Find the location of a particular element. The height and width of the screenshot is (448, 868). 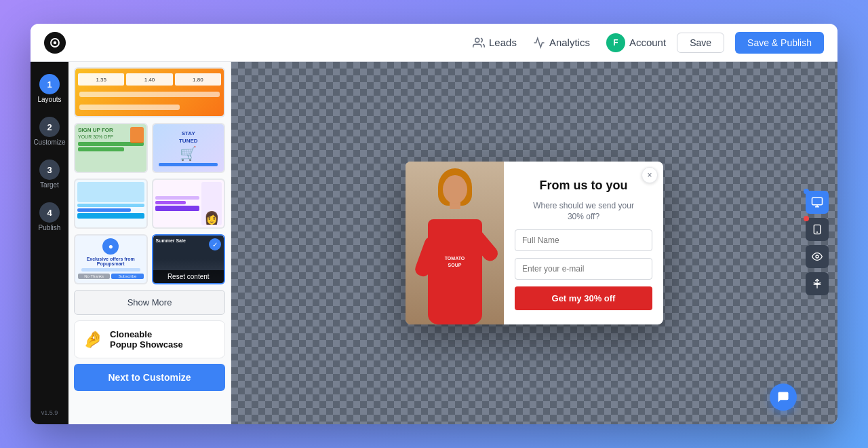

logo is located at coordinates (55, 43).